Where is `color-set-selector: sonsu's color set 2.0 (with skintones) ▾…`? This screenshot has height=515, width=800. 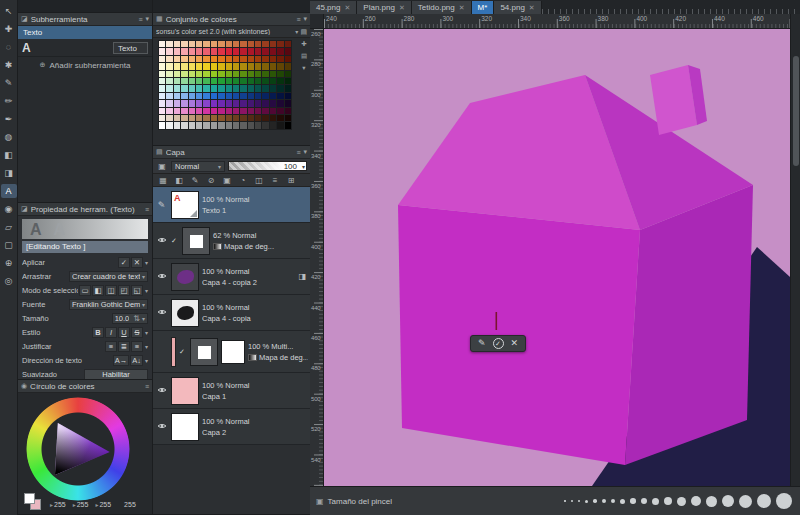 color-set-selector: sonsu's color set 2.0 (with skintones) ▾… is located at coordinates (232, 32).